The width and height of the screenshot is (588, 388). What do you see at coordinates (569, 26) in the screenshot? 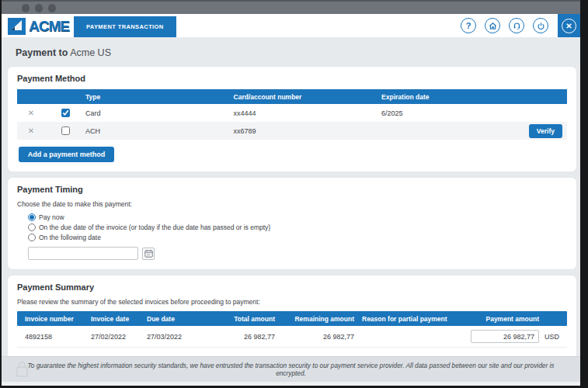
I see `close-button: ✕` at bounding box center [569, 26].